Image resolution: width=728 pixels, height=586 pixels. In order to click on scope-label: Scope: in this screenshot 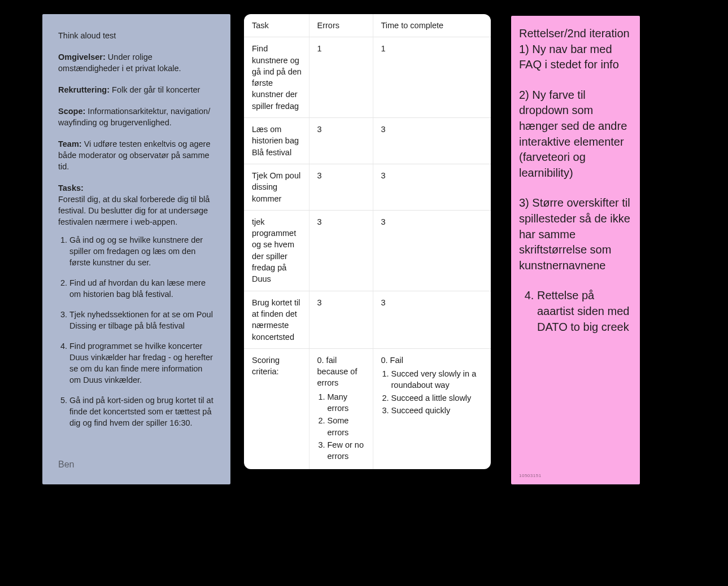, I will do `click(72, 111)`.